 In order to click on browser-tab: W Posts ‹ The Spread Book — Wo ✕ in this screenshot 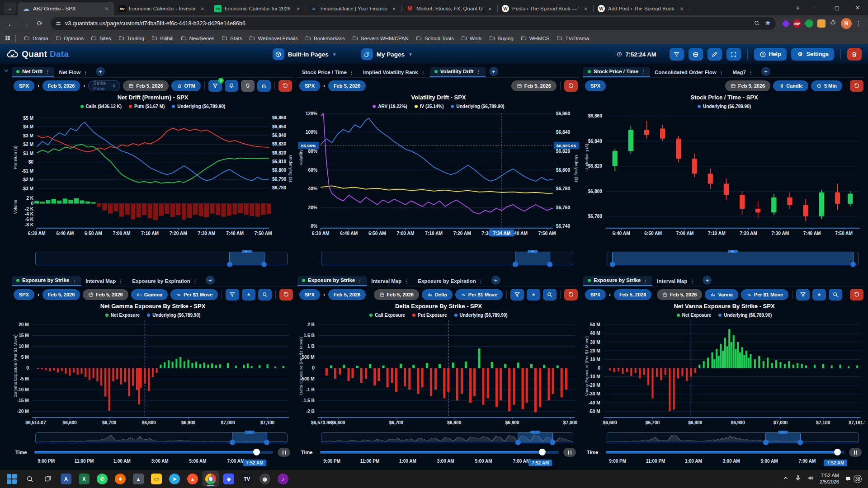, I will do `click(545, 9)`.